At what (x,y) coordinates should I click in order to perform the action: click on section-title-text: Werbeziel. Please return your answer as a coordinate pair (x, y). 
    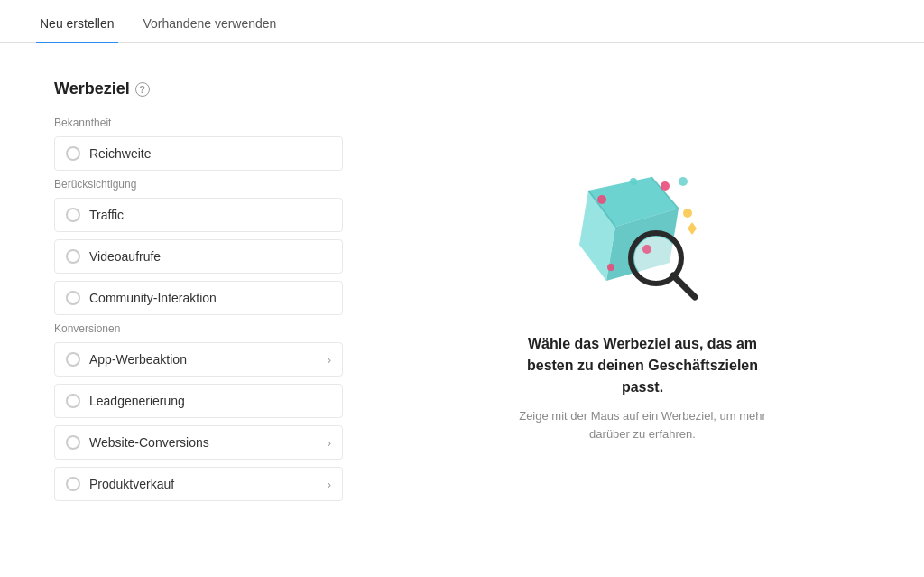
    Looking at the image, I should click on (92, 88).